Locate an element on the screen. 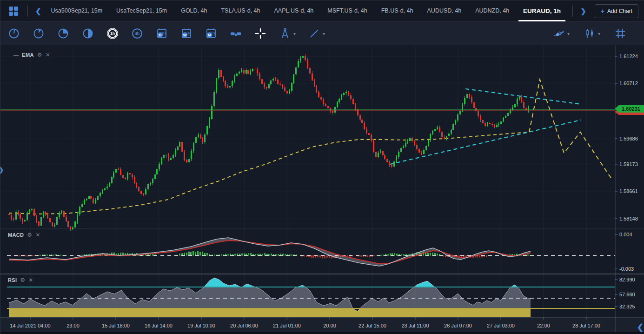  time-axis-label: 19 Jul 10:00 is located at coordinates (201, 326).